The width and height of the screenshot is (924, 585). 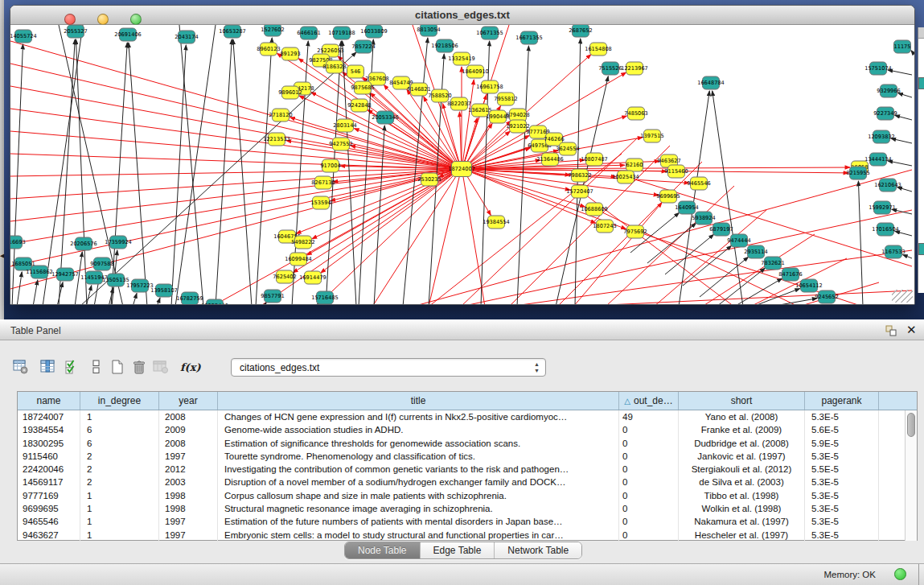 I want to click on graph-node: 18640910, so click(x=475, y=72).